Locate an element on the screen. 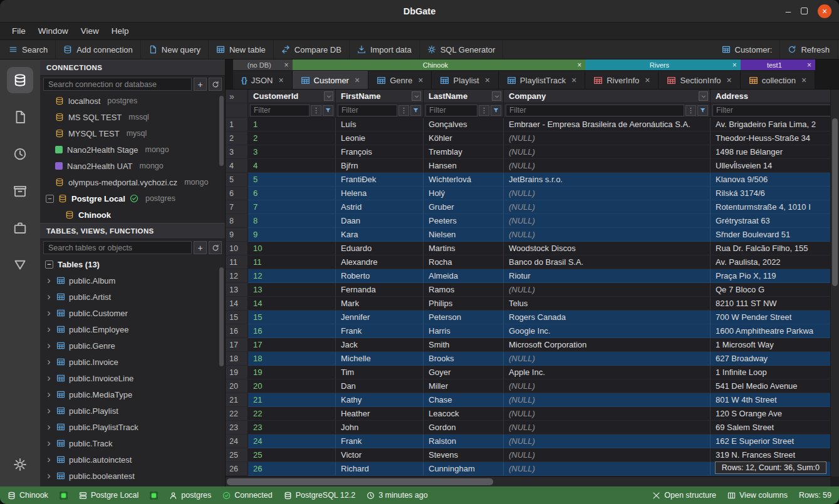  row-number: 3 is located at coordinates (237, 152).